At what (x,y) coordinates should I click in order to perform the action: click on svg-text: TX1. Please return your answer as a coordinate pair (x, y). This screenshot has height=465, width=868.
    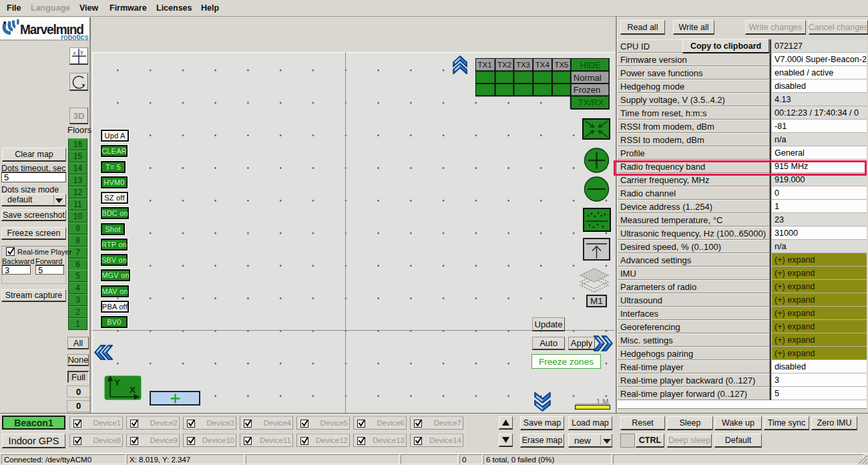
    Looking at the image, I should click on (485, 65).